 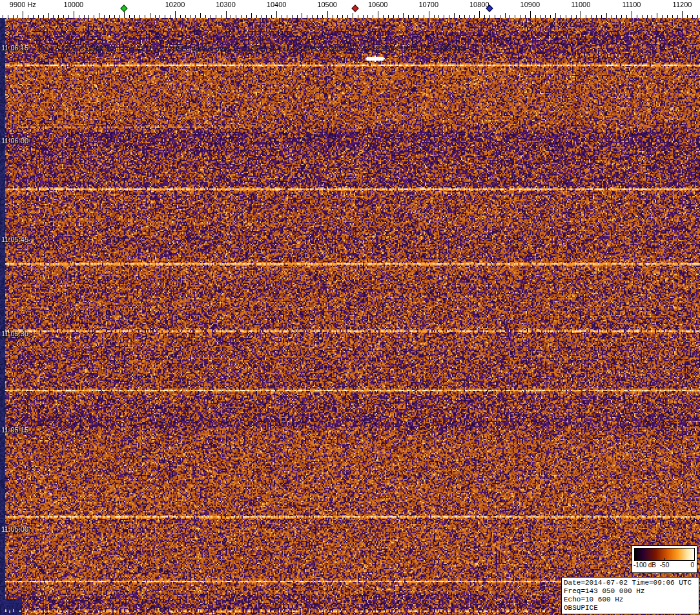 I want to click on frequency-offset-marker: ^f+11, so click(x=38, y=61).